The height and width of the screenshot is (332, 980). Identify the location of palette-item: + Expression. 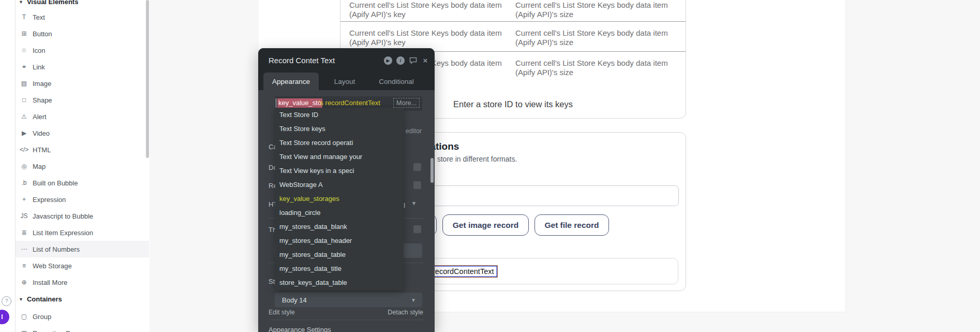
(82, 199).